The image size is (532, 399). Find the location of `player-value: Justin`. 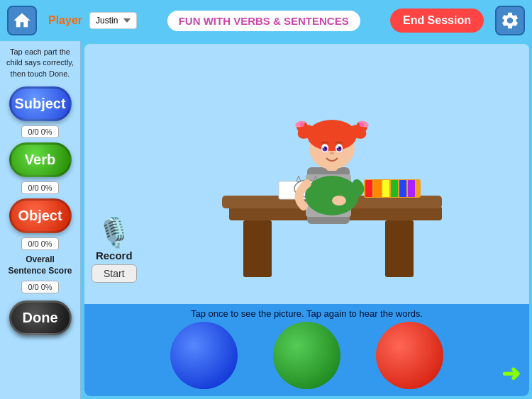

player-value: Justin is located at coordinates (106, 21).